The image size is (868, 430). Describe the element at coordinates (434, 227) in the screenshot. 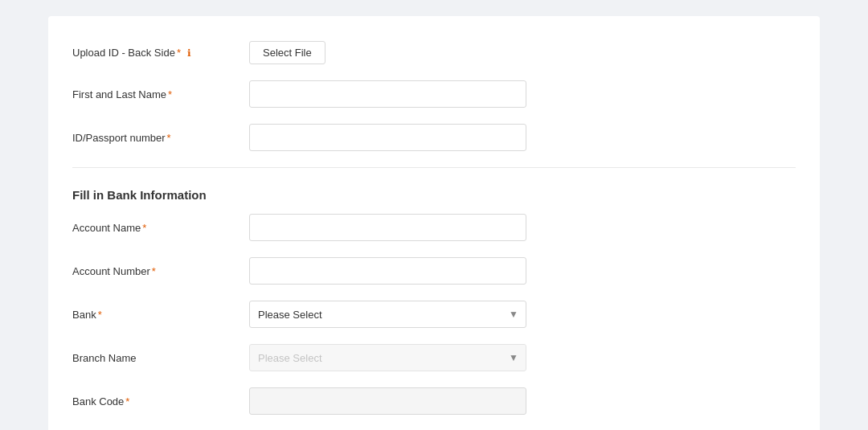

I see `account-name-row: Account Name*` at that location.